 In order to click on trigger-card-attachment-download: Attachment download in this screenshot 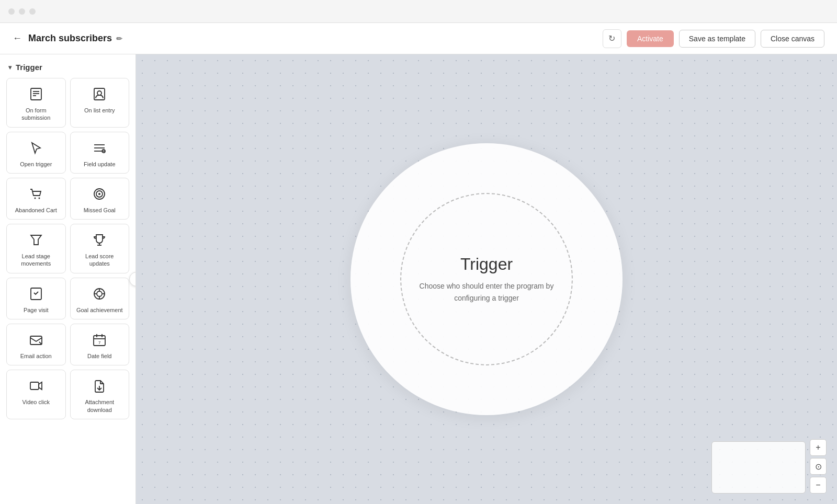, I will do `click(100, 394)`.